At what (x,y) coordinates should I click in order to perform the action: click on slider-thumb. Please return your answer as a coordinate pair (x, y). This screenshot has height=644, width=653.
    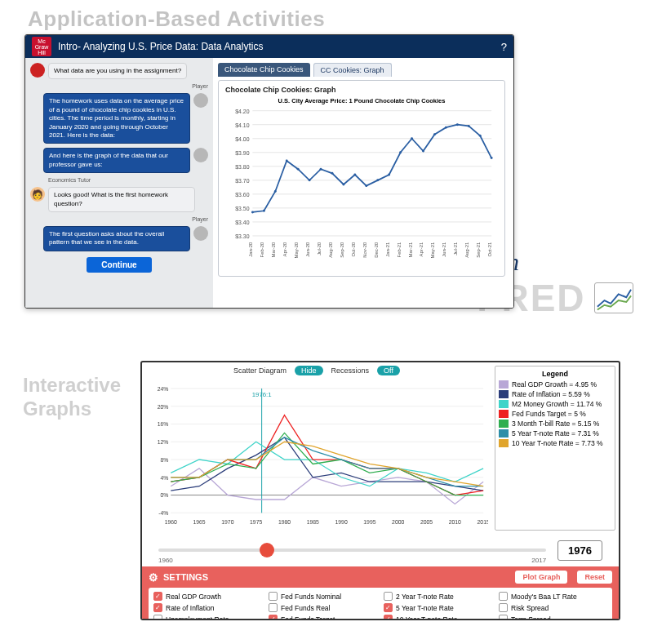
    Looking at the image, I should click on (267, 550).